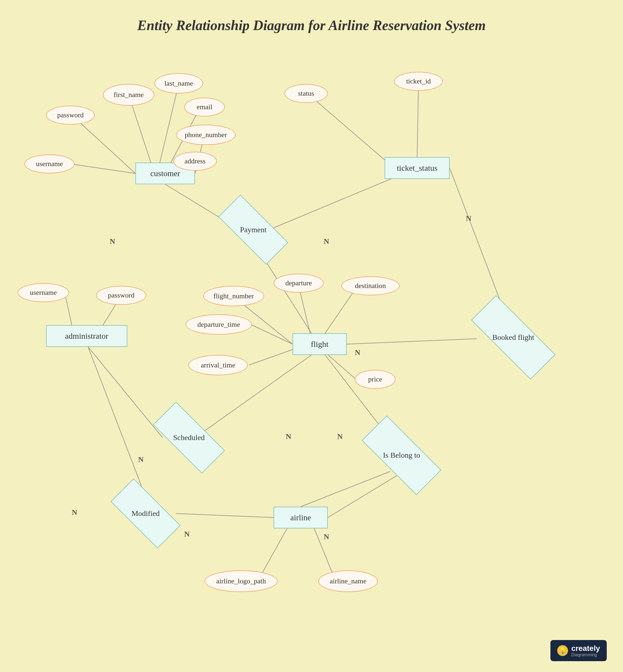 The width and height of the screenshot is (623, 672). I want to click on entity-flight: flight, so click(320, 344).